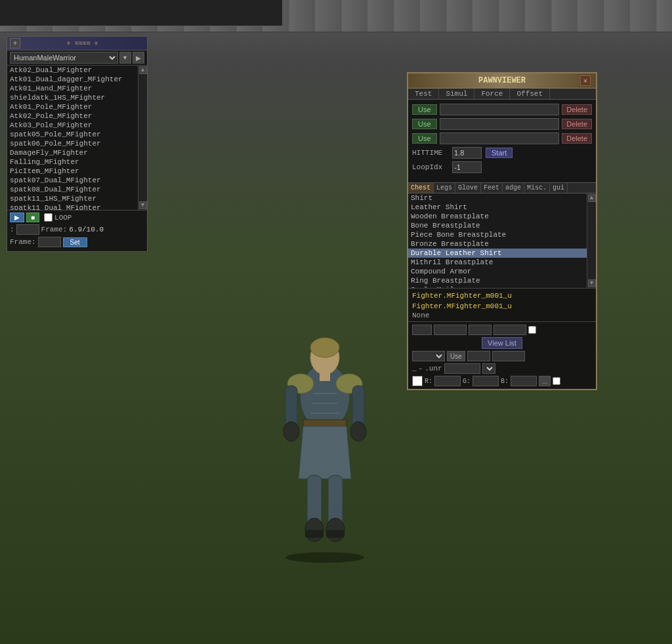 The image size is (672, 644). Describe the element at coordinates (50, 242) in the screenshot. I see `frame-input` at that location.